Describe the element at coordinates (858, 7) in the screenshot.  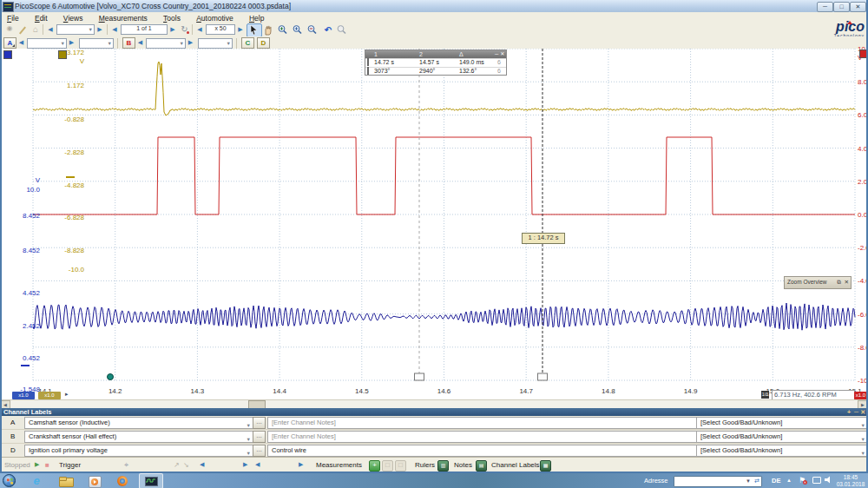
I see `close-button: ✕` at that location.